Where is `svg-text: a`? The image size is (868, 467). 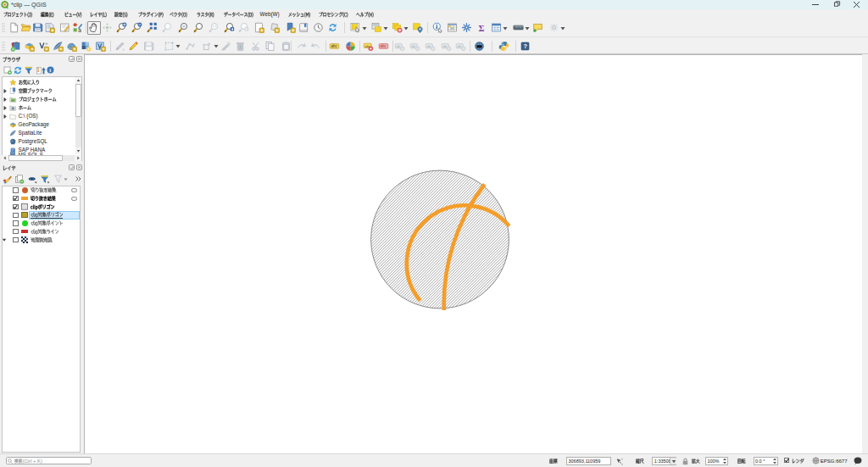
svg-text: a is located at coordinates (80, 31).